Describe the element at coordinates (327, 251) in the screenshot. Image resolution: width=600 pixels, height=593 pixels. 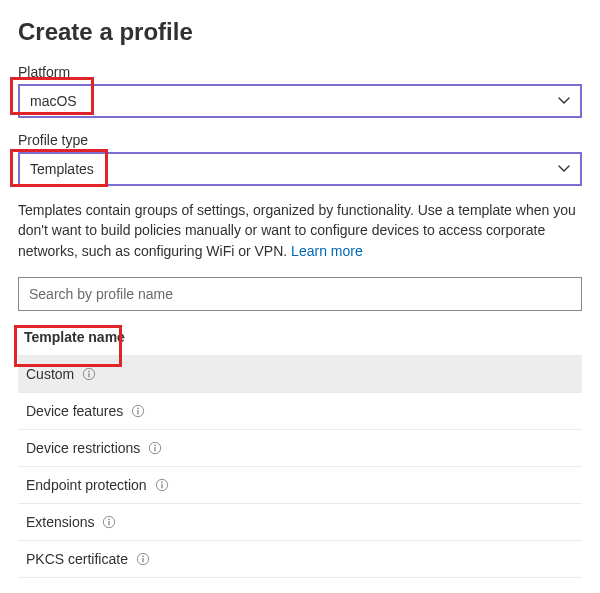
I see `learn-more-link: Learn more` at that location.